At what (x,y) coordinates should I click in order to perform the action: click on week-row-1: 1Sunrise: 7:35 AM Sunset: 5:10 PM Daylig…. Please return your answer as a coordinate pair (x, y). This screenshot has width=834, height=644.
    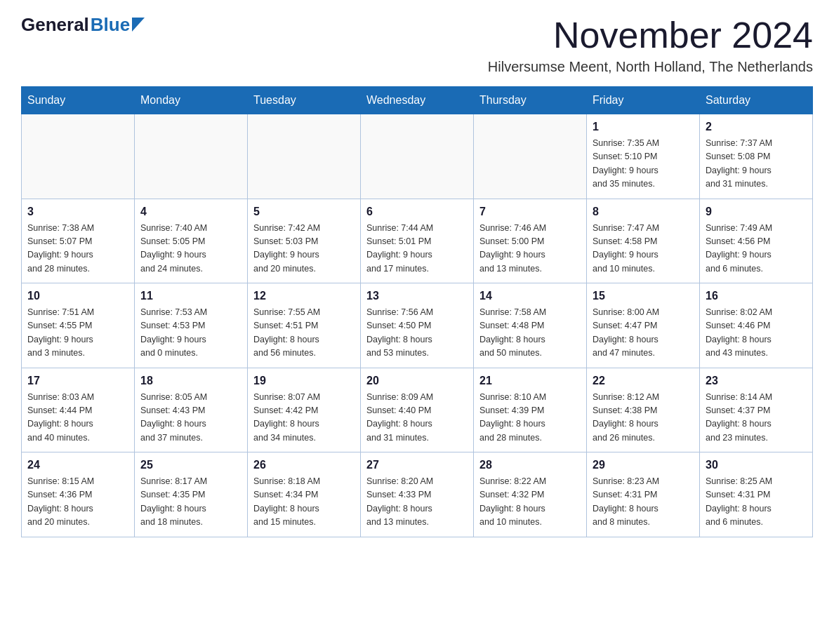
    Looking at the image, I should click on (417, 157).